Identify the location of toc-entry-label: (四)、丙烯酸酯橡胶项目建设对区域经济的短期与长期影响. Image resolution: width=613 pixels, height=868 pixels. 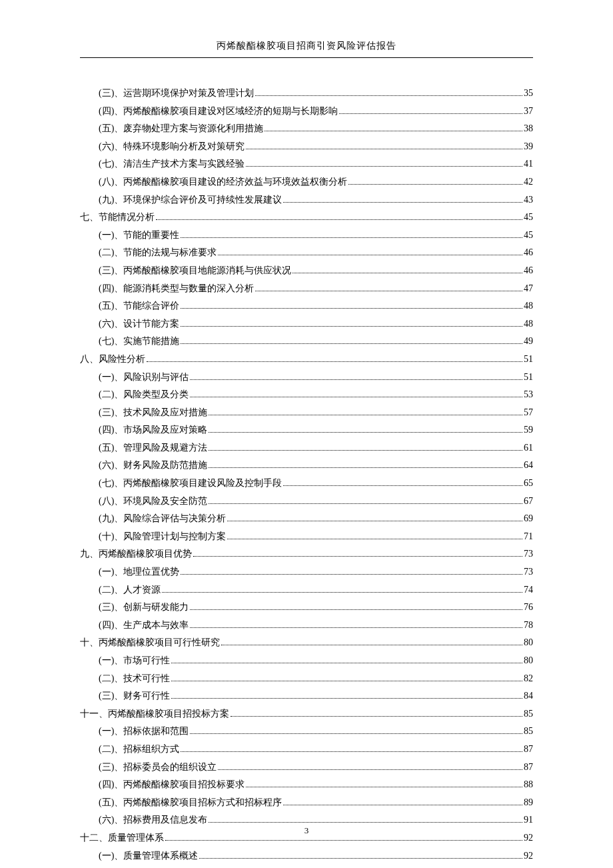
(219, 112).